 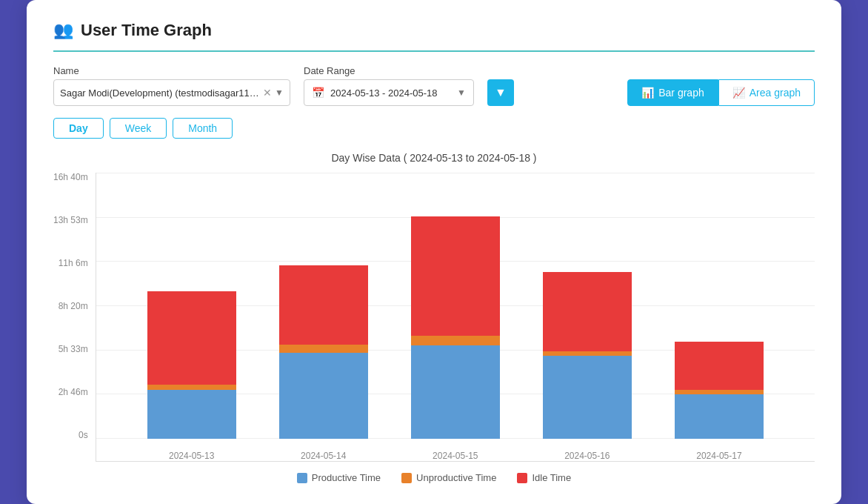 I want to click on x-axis-label: 2024-05-13, so click(x=192, y=456).